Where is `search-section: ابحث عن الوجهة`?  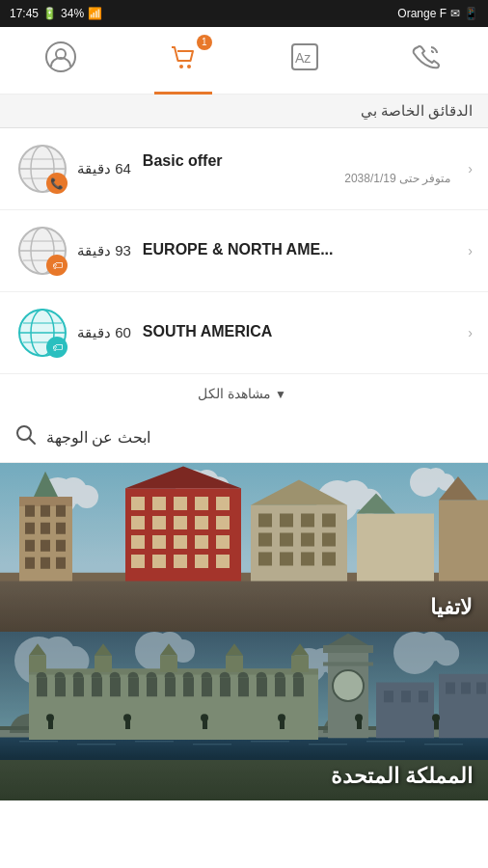
search-section: ابحث عن الوجهة is located at coordinates (244, 438).